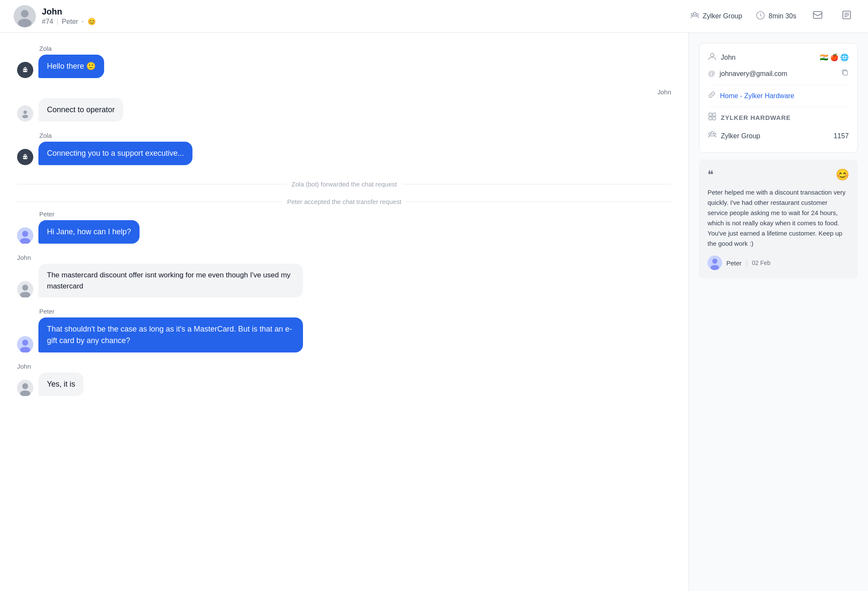 This screenshot has width=868, height=591. What do you see at coordinates (716, 16) in the screenshot?
I see `group-info: Zylker Group` at bounding box center [716, 16].